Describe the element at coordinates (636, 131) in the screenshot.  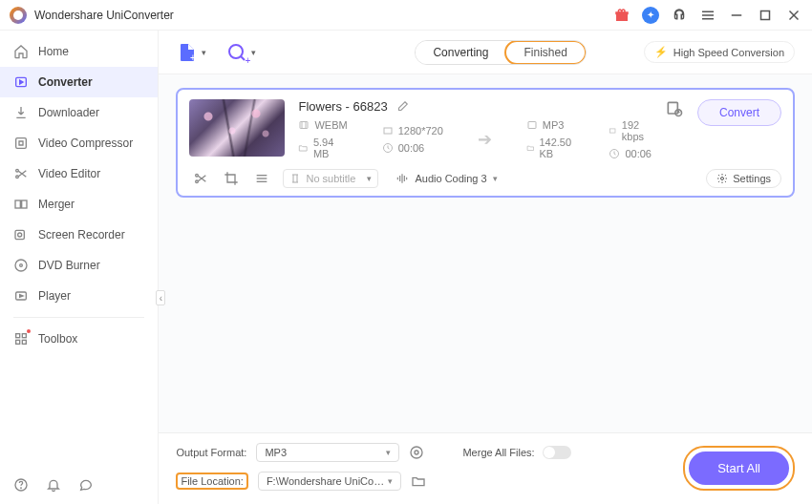
I see `dst-bitrate: 192 kbps` at that location.